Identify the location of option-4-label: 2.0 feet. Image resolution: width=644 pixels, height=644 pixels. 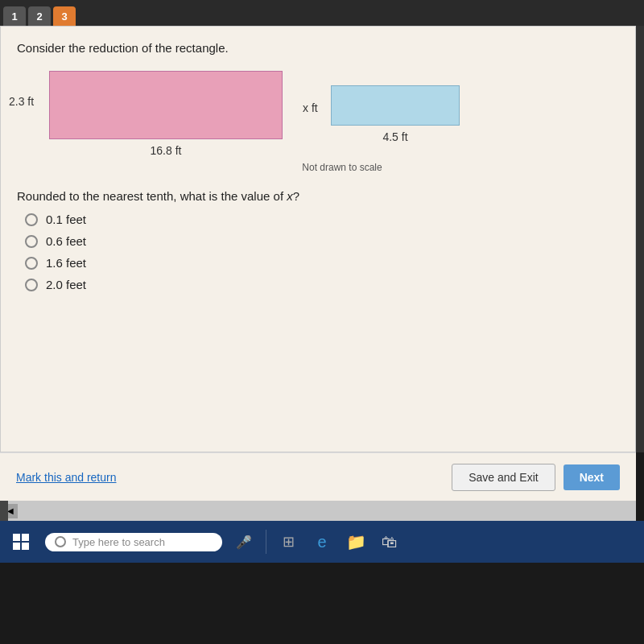
(66, 285).